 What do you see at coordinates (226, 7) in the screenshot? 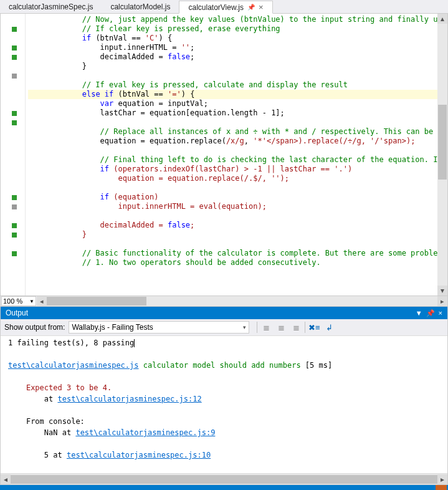
I see `tab-calculator-view: calculatorView.js 📌 ×` at bounding box center [226, 7].